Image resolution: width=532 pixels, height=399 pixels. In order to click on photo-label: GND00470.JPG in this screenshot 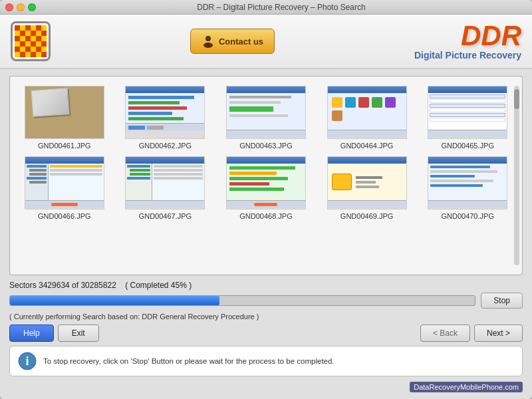, I will do `click(467, 216)`.